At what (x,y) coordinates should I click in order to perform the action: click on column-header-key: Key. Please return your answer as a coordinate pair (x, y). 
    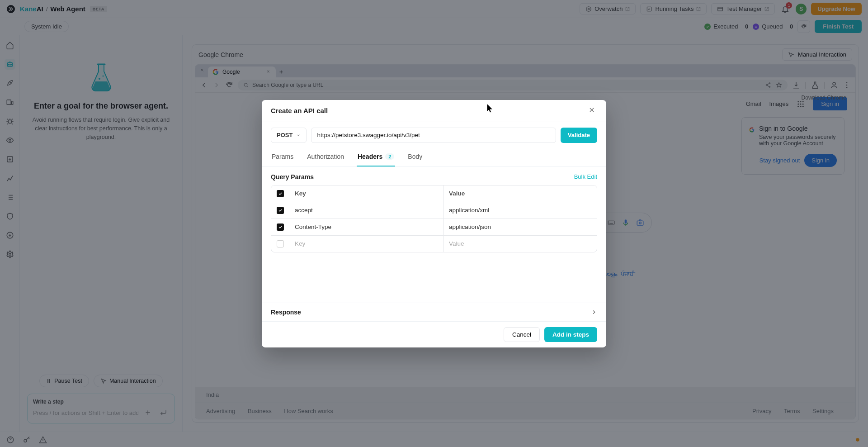
    Looking at the image, I should click on (366, 194).